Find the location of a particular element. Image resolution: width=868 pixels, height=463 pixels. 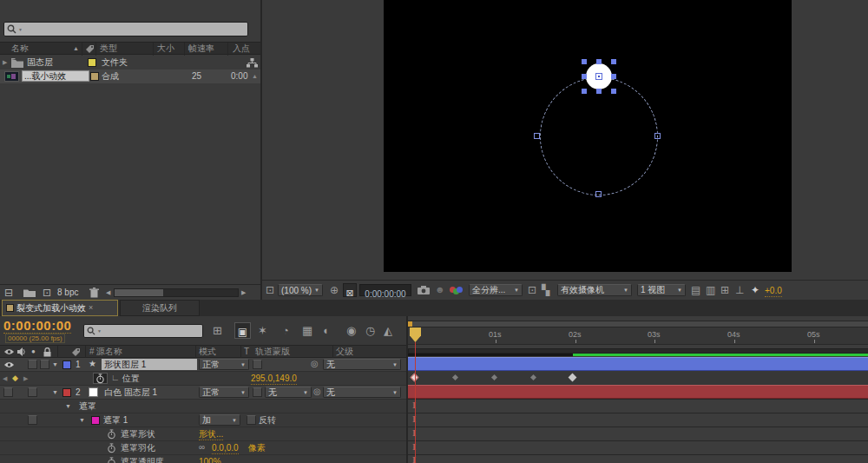

column-source-name: 源名称 is located at coordinates (109, 352).